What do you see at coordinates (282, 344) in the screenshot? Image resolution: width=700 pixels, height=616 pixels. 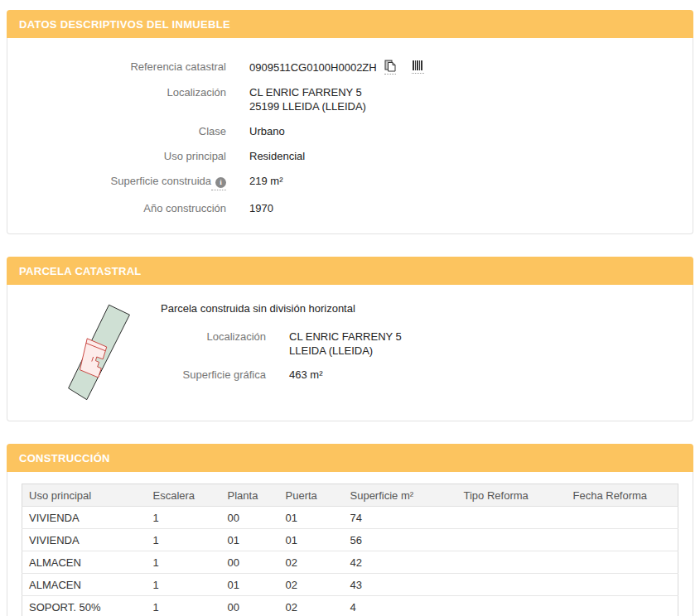 I see `field-parcela-localizacion: Localización CL ENRIC FARRENY 5 LLEIDA (…` at bounding box center [282, 344].